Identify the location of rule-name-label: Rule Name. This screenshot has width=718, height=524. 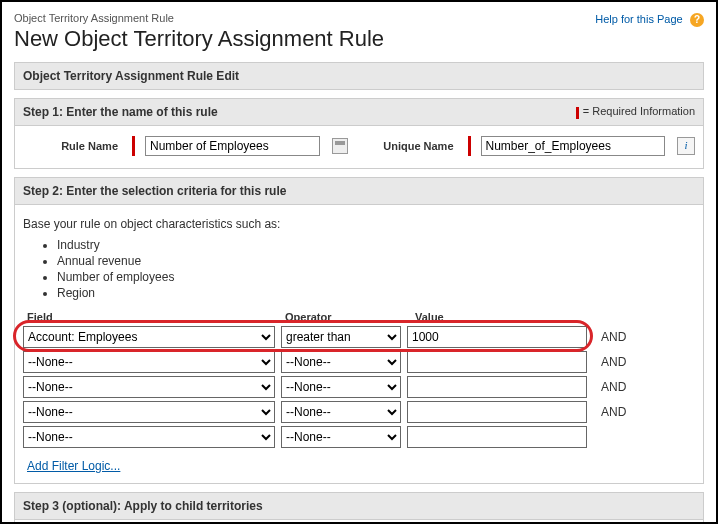
(74, 146).